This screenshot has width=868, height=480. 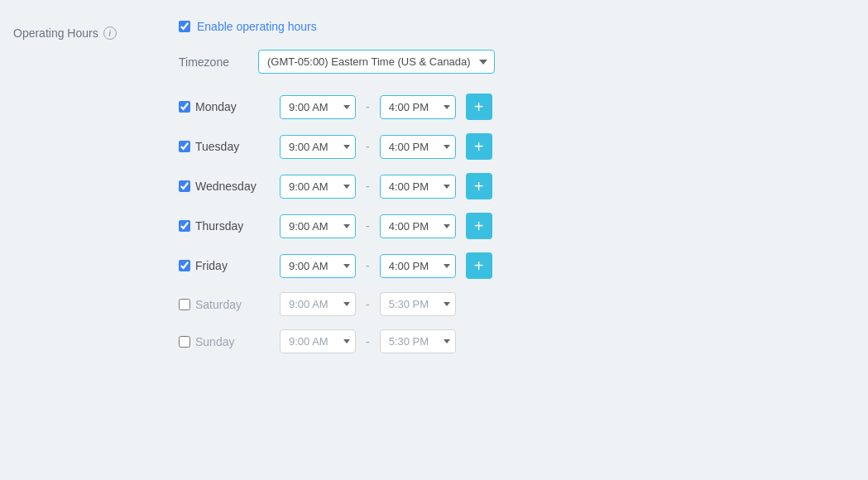 I want to click on monday-checkbox, so click(x=185, y=107).